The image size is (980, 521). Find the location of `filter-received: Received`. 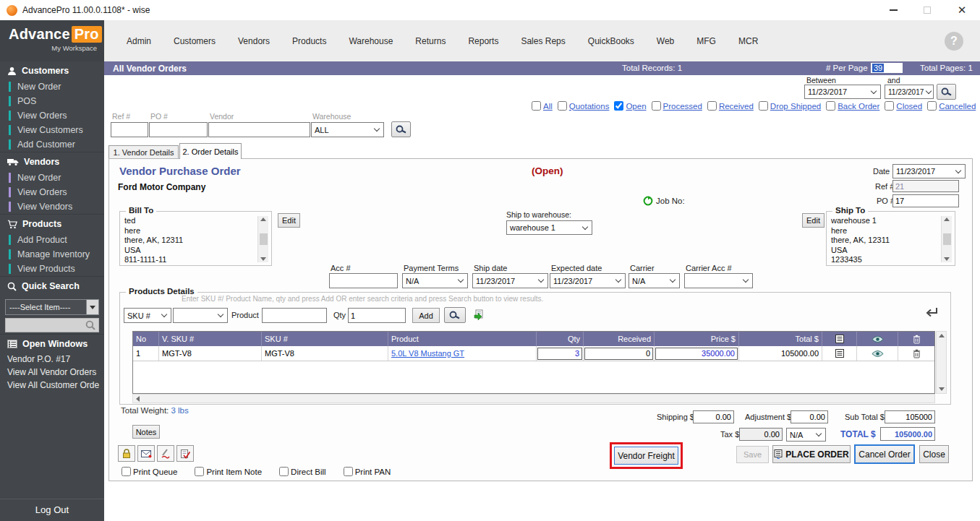

filter-received: Received is located at coordinates (730, 106).